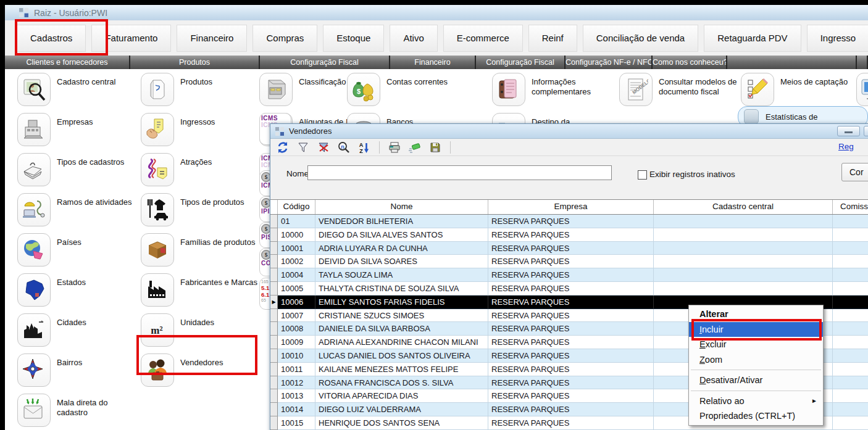  What do you see at coordinates (296, 342) in the screenshot?
I see `table-cell: 10009` at bounding box center [296, 342].